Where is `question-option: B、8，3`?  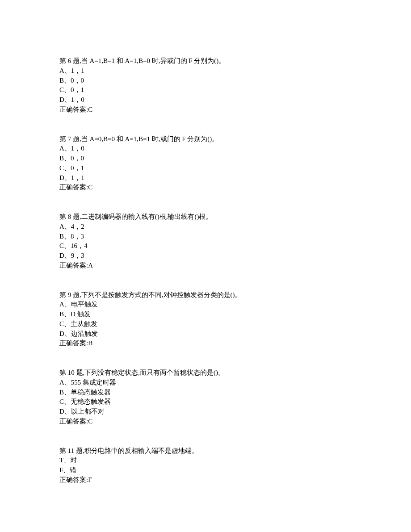 question-option: B、8，3 is located at coordinates (206, 237).